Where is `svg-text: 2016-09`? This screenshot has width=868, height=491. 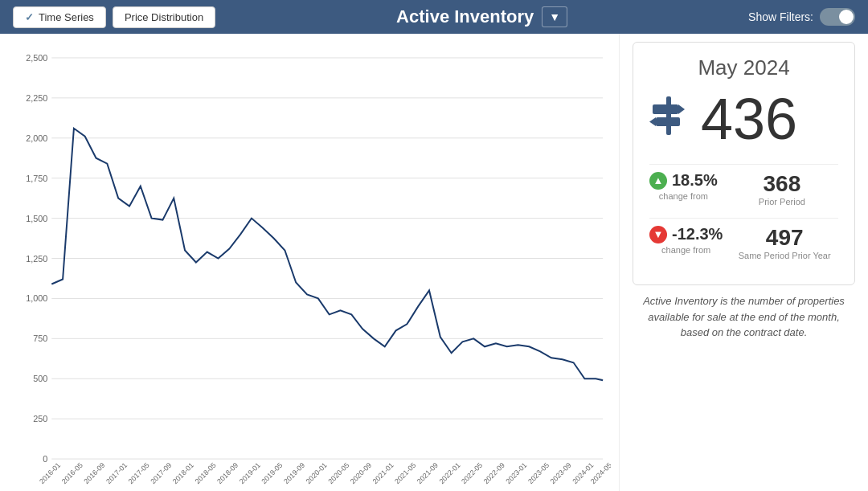 svg-text: 2016-09 is located at coordinates (94, 473).